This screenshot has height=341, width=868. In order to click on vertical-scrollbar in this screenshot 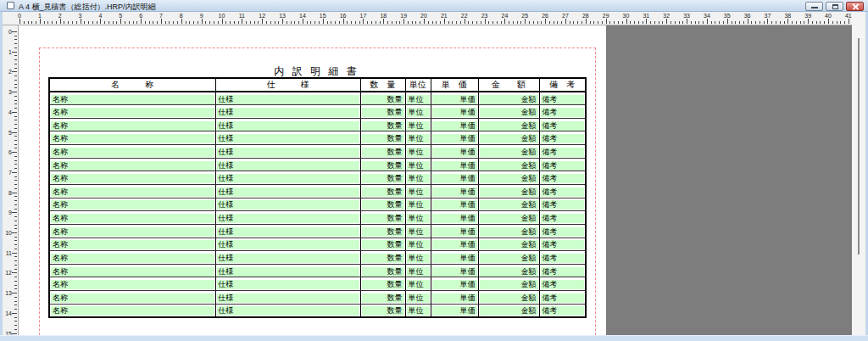, I will do `click(859, 173)`.